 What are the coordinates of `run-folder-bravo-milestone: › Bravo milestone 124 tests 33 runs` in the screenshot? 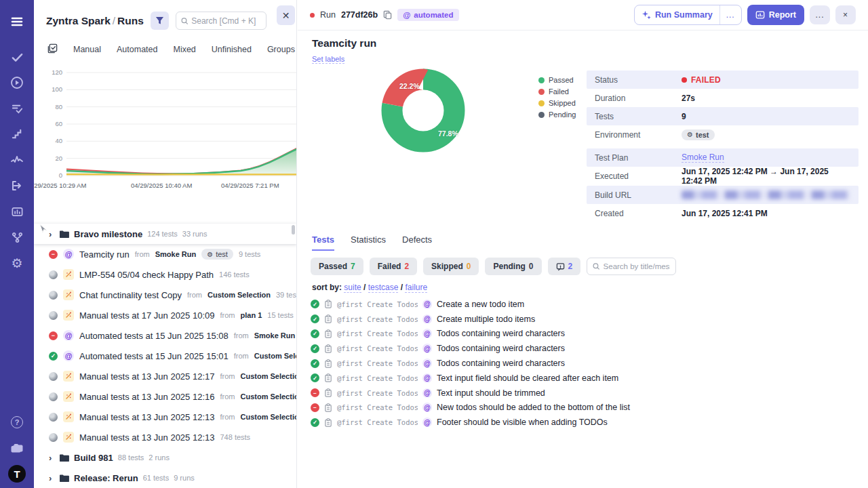 It's located at (165, 234).